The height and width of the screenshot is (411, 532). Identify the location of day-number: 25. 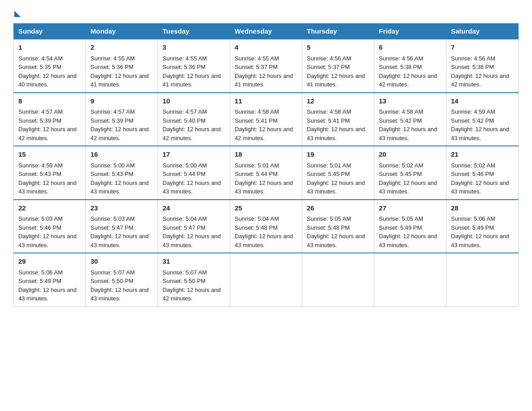
(266, 209).